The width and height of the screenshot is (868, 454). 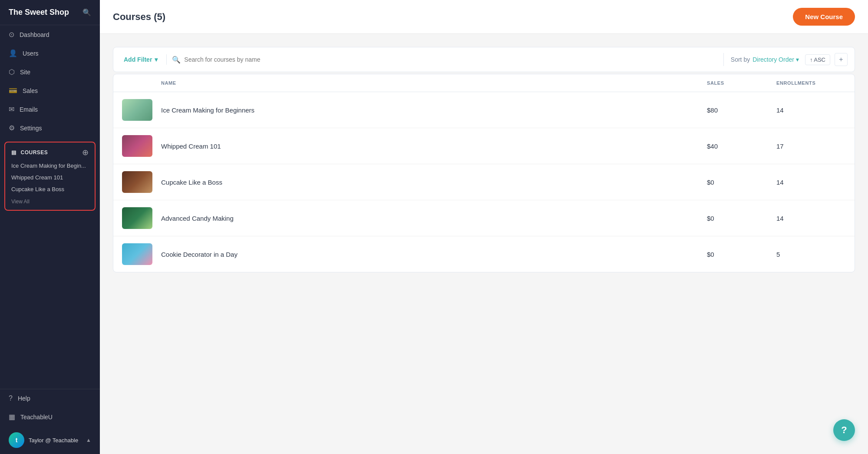 What do you see at coordinates (12, 128) in the screenshot?
I see `settings-icon: ⚙` at bounding box center [12, 128].